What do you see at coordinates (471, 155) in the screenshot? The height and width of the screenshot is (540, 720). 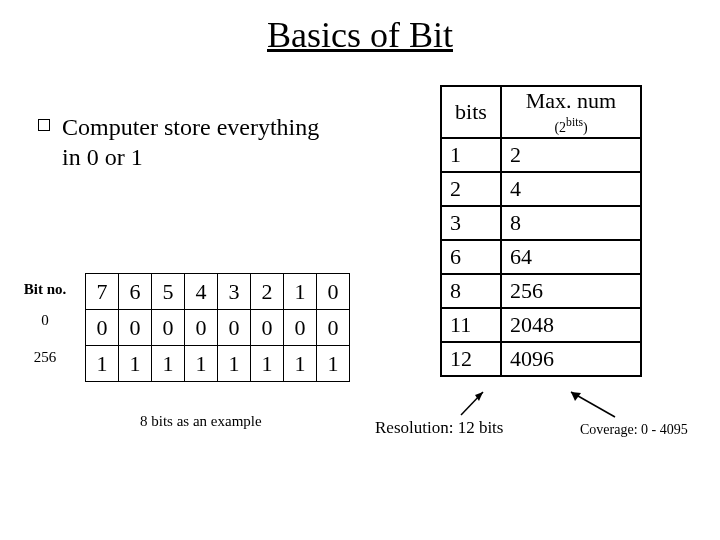 I see `max-cell: 1` at bounding box center [471, 155].